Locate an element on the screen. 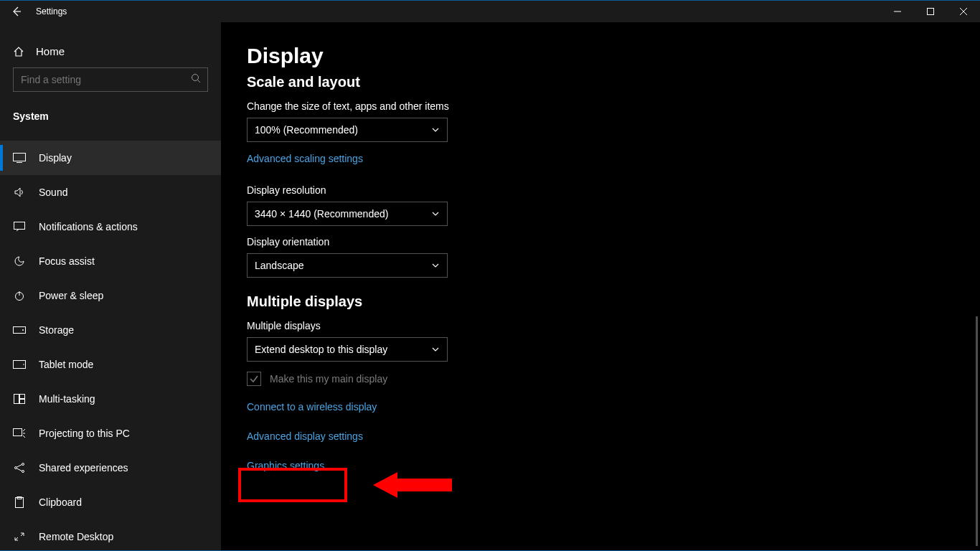 Image resolution: width=980 pixels, height=551 pixels. sidebar-item-label: Clipboard is located at coordinates (60, 502).